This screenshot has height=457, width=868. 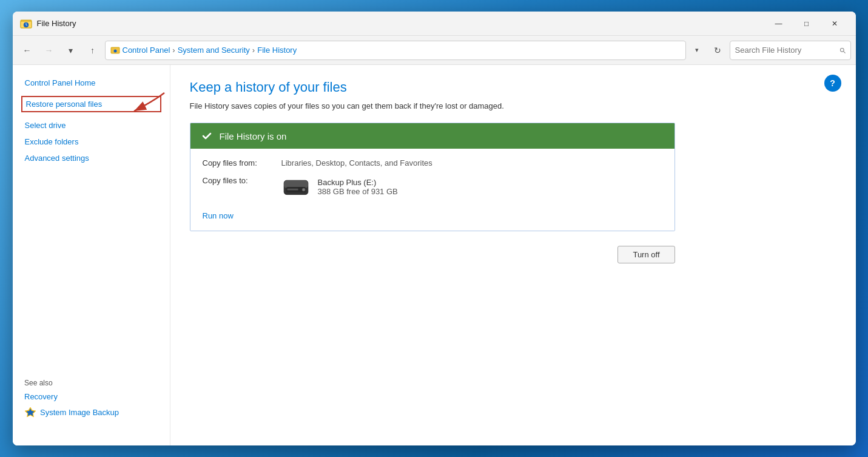 I want to click on close-button: ✕, so click(x=835, y=24).